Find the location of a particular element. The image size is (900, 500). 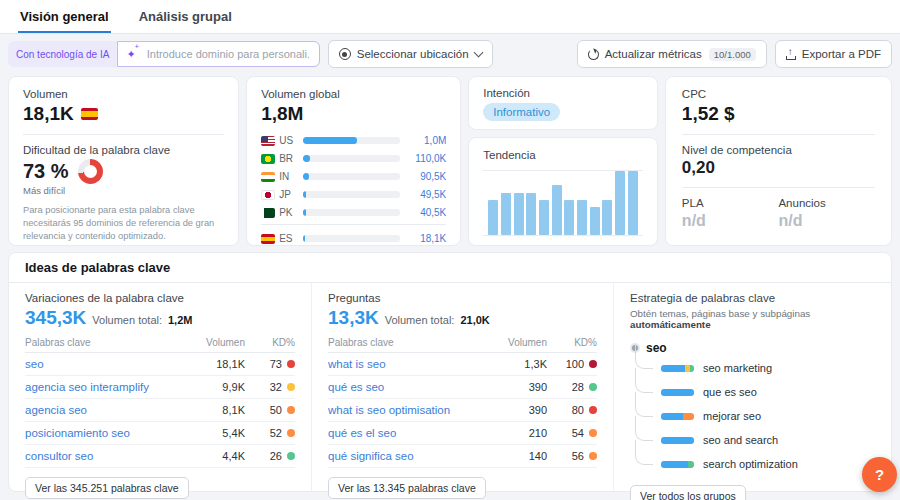

variations-column: Variaciones de la palabra clave 345,3K V… is located at coordinates (160, 387).